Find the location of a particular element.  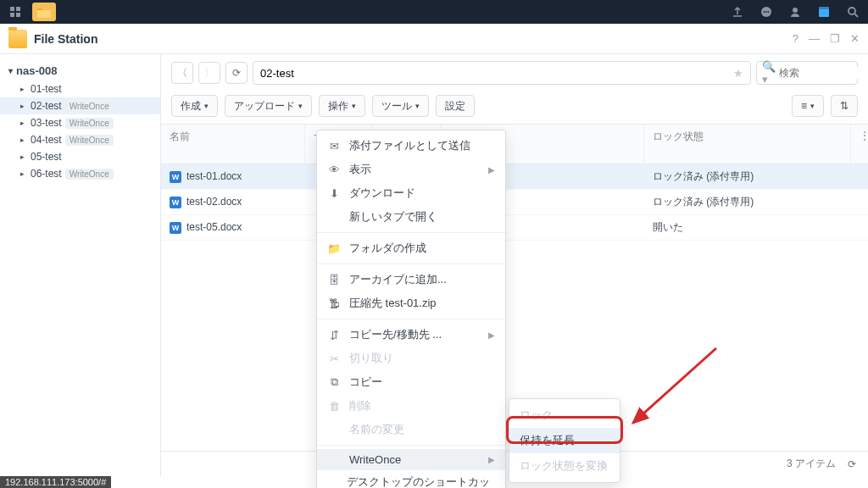

ctx-view: 👁表示▶ is located at coordinates (411, 169).